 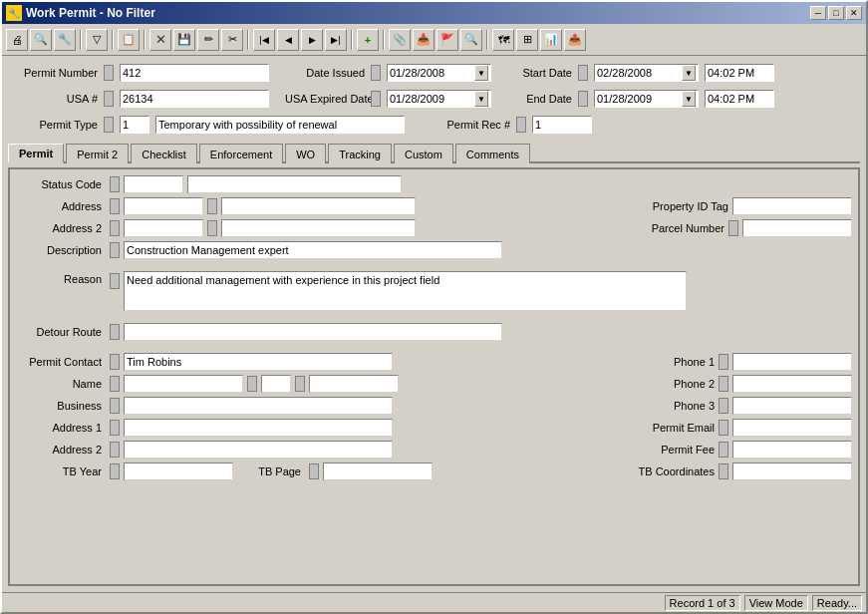 I want to click on print-button: 🖨, so click(x=17, y=40).